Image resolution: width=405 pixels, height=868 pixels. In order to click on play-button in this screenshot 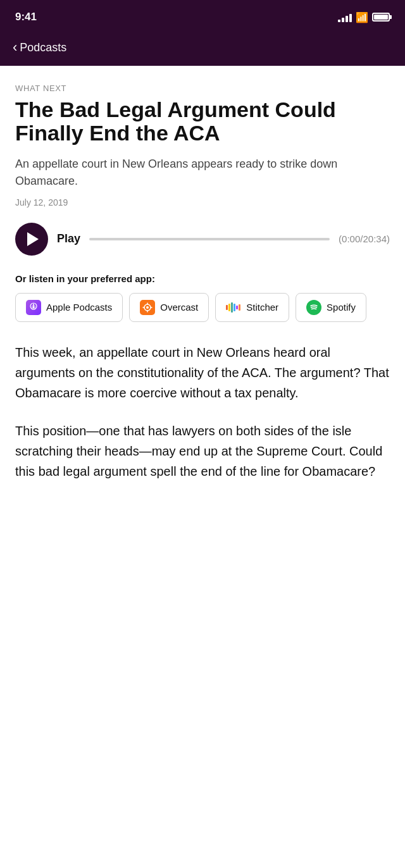, I will do `click(32, 239)`.